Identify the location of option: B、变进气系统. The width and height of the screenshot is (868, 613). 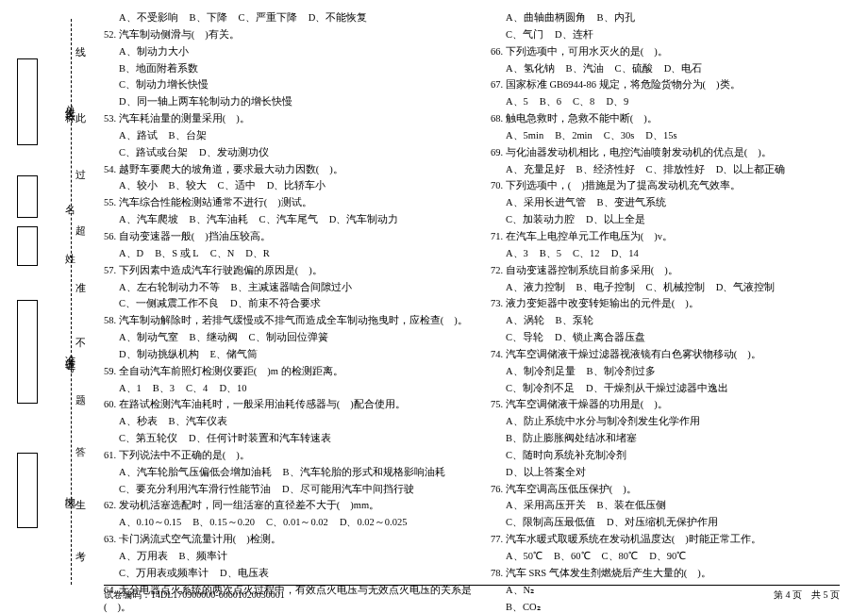
(632, 203).